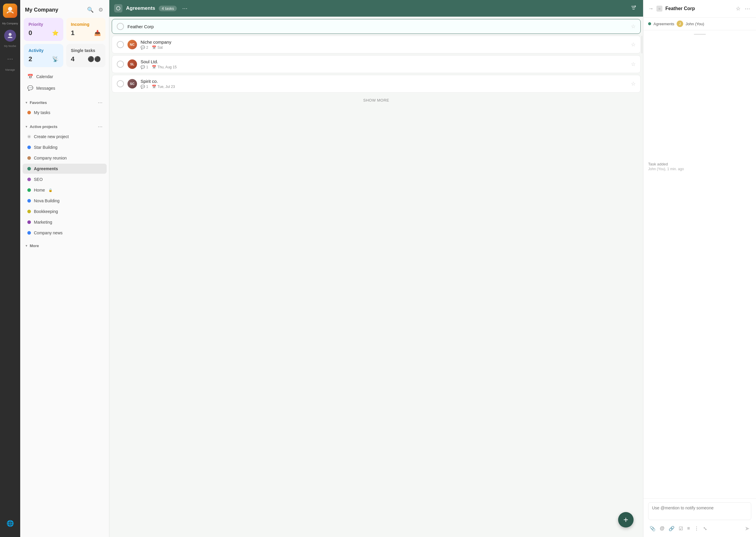 This screenshot has height=537, width=756. Describe the element at coordinates (120, 26) in the screenshot. I see `task-checkbox-feather-corp` at that location.